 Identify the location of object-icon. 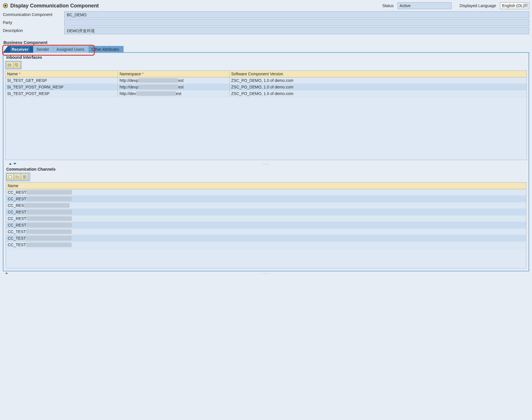
(5, 6).